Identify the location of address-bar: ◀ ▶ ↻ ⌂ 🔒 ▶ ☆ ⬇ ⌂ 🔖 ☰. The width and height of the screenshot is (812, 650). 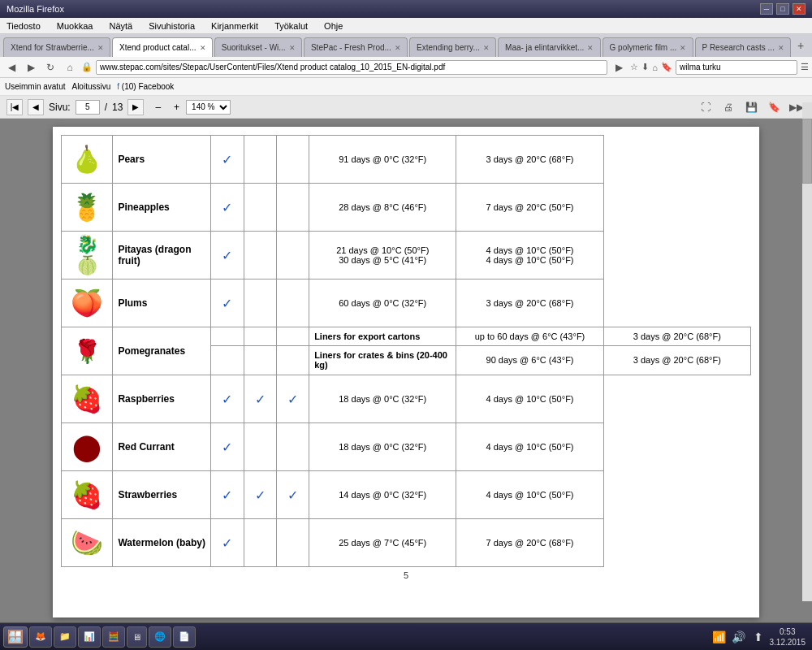
(406, 67).